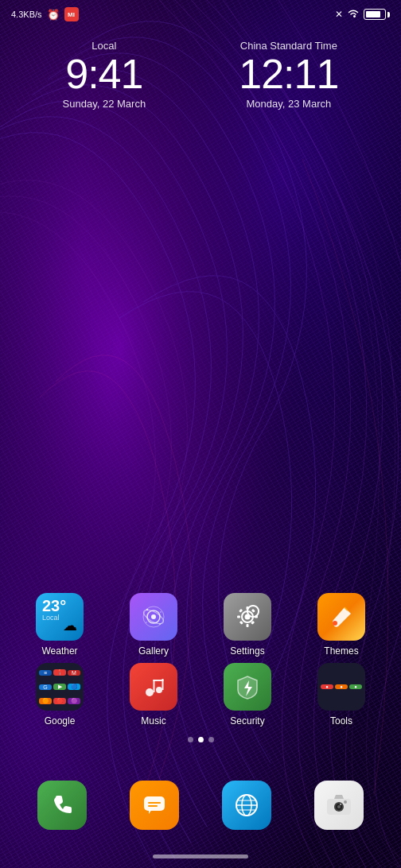 This screenshot has width=401, height=868. Describe the element at coordinates (60, 617) in the screenshot. I see `weather-app-icon: 23° Local ☁` at that location.